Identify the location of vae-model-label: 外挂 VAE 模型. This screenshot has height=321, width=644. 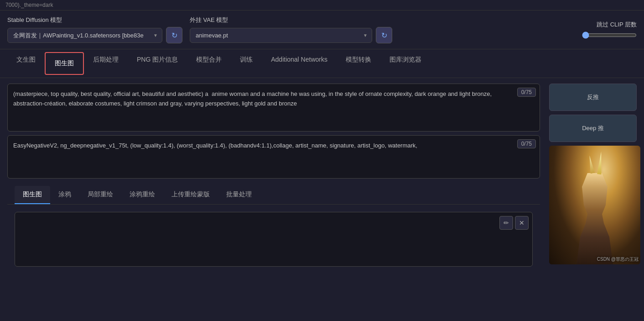
(291, 20).